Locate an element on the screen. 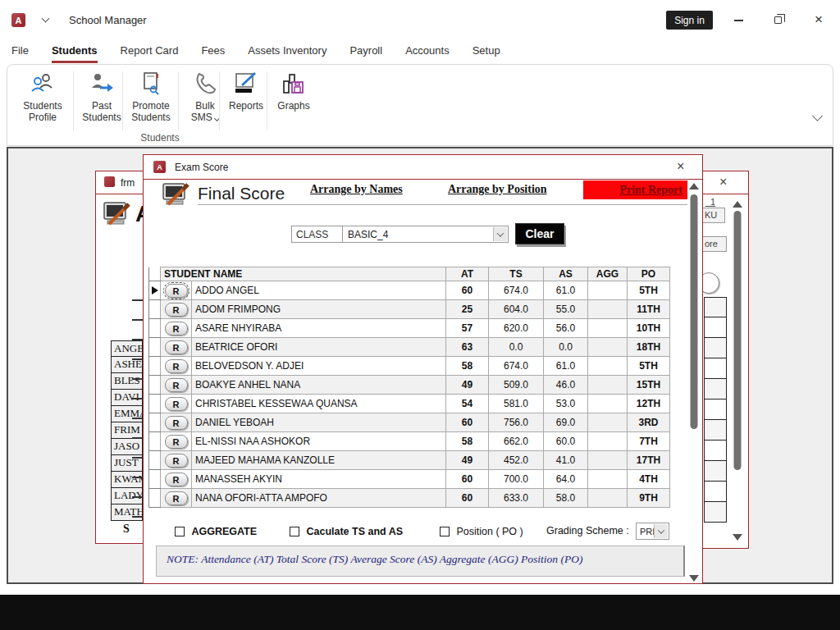  average-score-cell: 60.0 is located at coordinates (566, 441).